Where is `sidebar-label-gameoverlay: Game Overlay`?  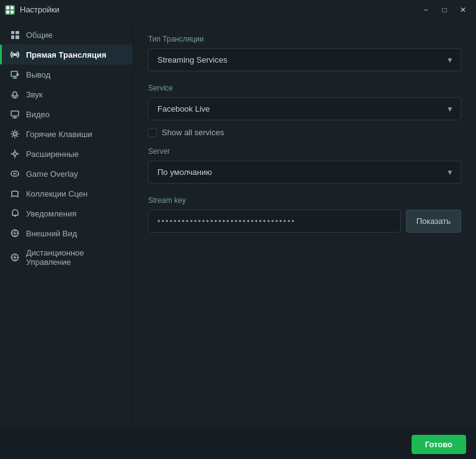 sidebar-label-gameoverlay: Game Overlay is located at coordinates (52, 174).